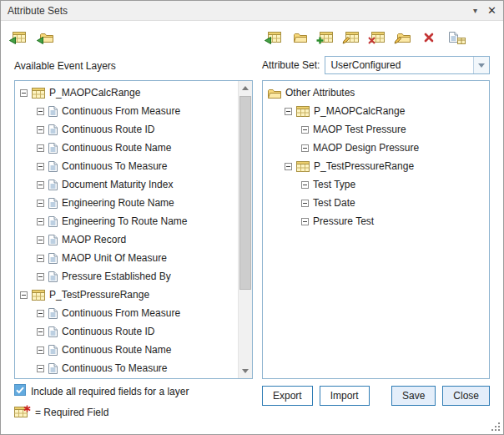 The width and height of the screenshot is (504, 435). What do you see at coordinates (22, 412) in the screenshot?
I see `required-field-icon` at bounding box center [22, 412].